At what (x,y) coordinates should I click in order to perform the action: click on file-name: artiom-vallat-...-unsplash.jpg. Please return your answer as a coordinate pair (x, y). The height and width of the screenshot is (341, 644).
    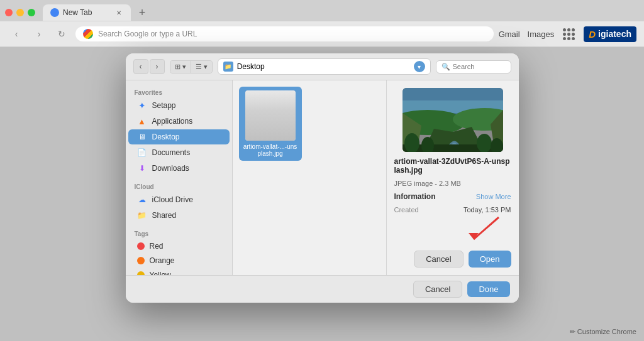
    Looking at the image, I should click on (270, 150).